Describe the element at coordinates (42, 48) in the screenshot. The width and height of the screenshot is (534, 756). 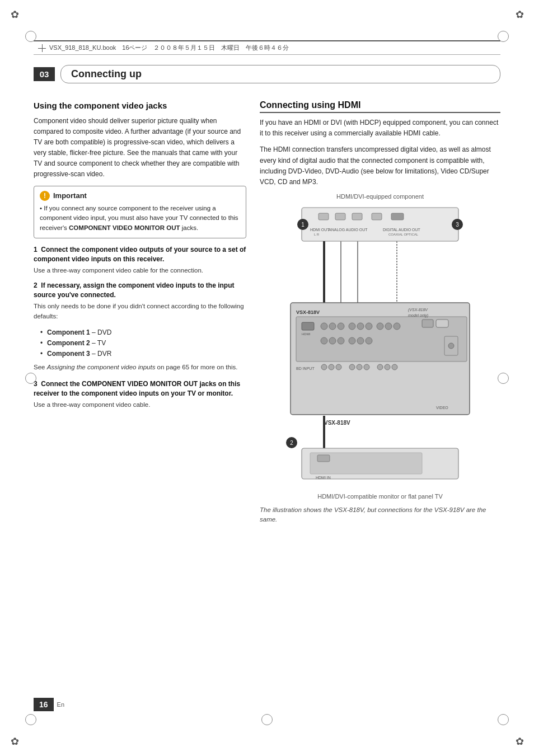
I see `crosshair-icon` at that location.